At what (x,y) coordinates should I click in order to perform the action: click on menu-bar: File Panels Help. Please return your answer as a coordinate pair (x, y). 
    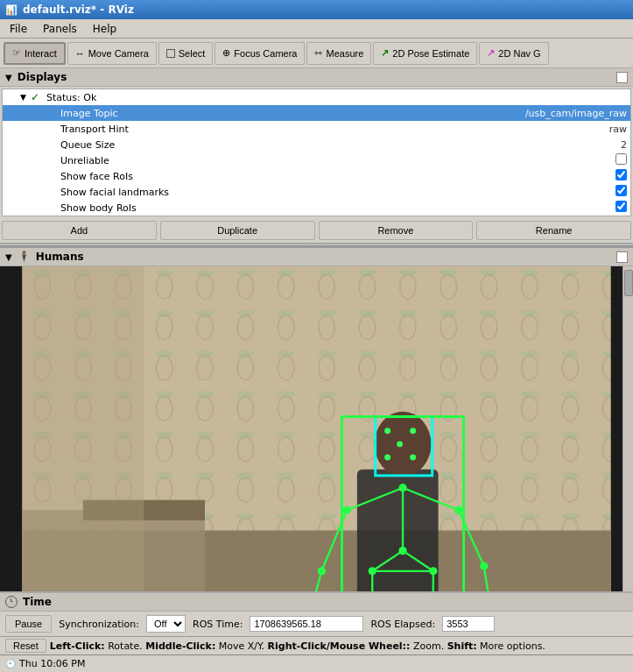
    Looking at the image, I should click on (317, 29).